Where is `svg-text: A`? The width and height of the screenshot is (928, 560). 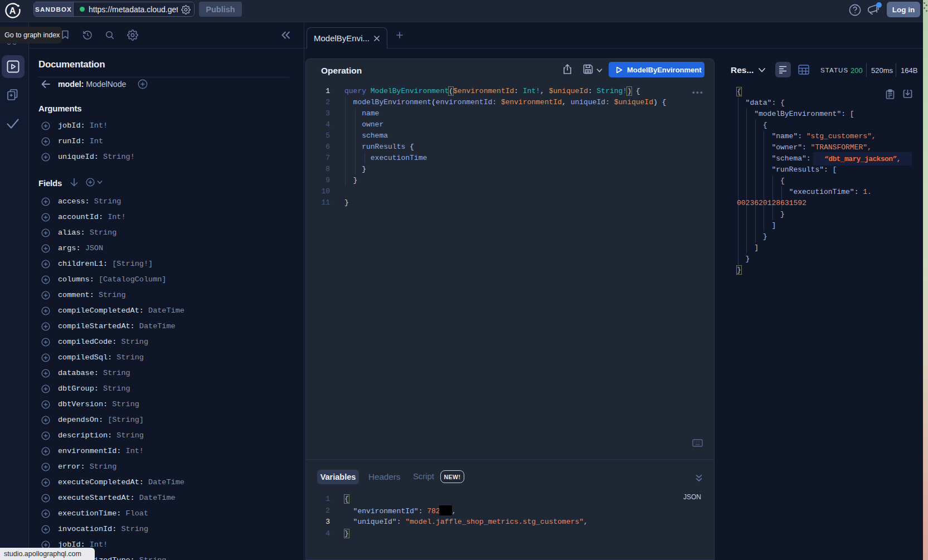 svg-text: A is located at coordinates (13, 11).